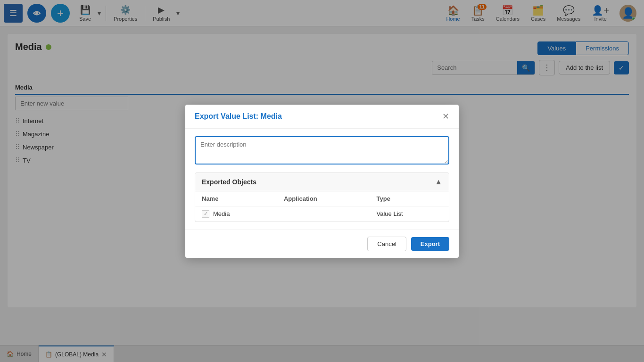 This screenshot has width=644, height=362. What do you see at coordinates (409, 199) in the screenshot?
I see `table-header-type: Type` at bounding box center [409, 199].